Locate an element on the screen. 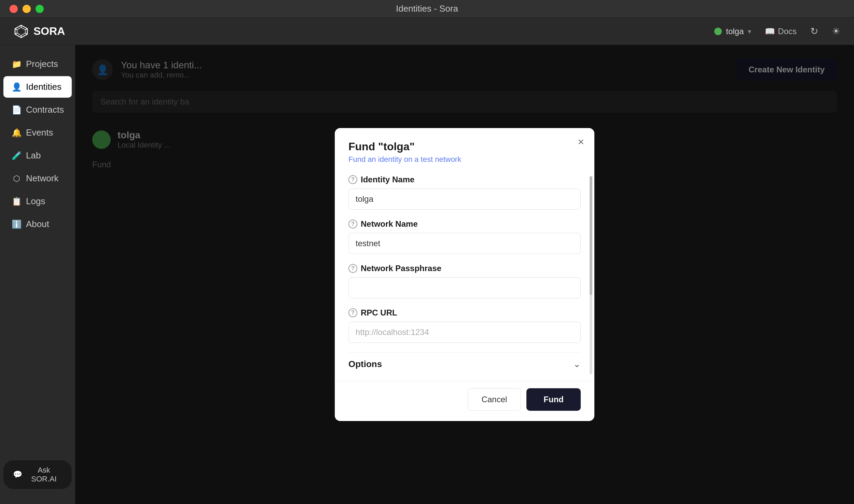  network-icon: ⬡ is located at coordinates (16, 179).